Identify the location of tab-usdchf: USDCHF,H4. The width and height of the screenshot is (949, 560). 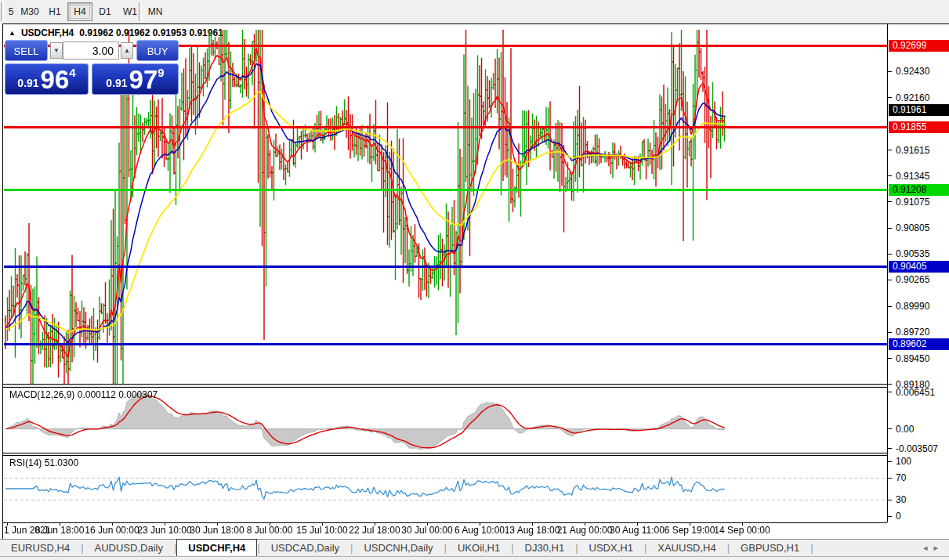
(216, 548).